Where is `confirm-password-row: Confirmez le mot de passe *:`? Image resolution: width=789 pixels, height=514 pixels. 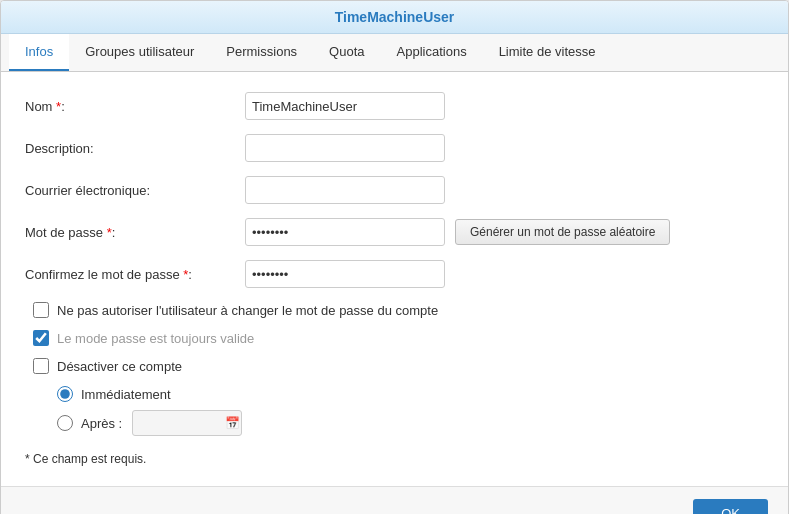 confirm-password-row: Confirmez le mot de passe *: is located at coordinates (394, 274).